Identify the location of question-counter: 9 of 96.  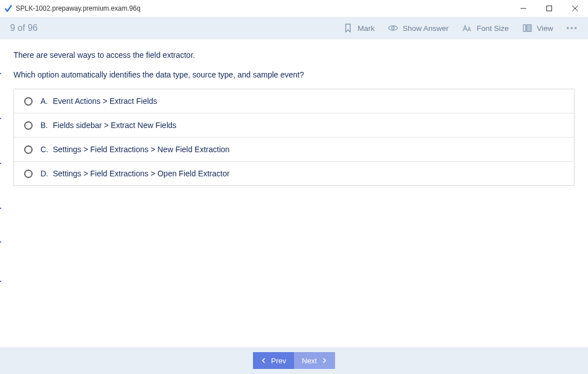
(24, 28).